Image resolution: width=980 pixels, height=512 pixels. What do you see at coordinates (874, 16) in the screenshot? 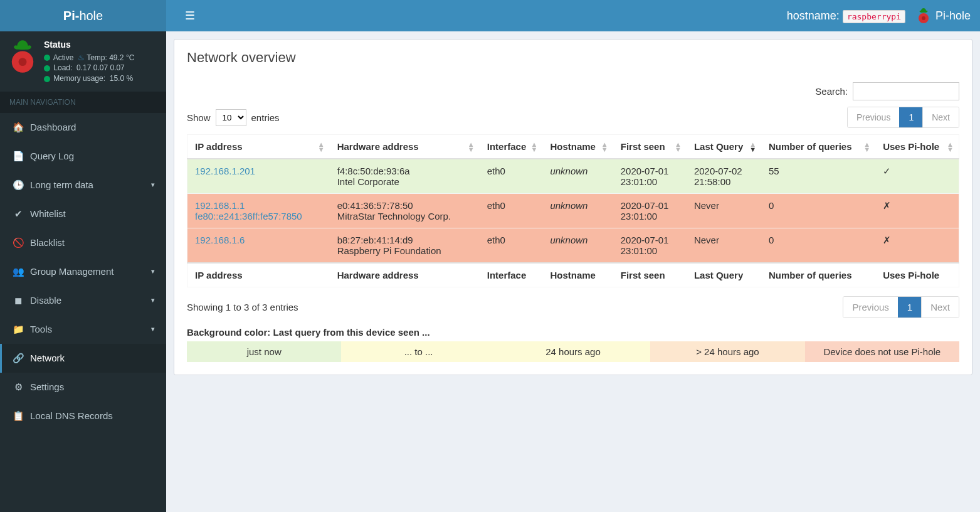
I see `hostname-value: raspberrypi` at bounding box center [874, 16].